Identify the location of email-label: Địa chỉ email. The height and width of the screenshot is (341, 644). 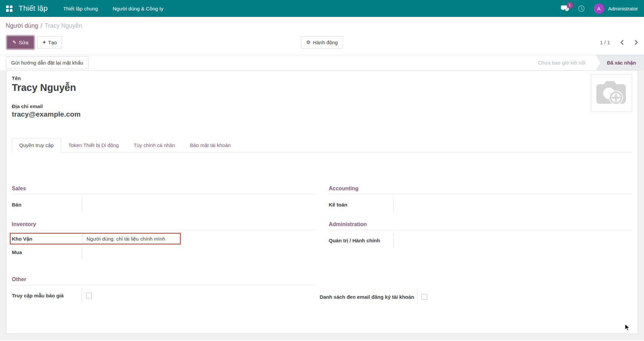
(322, 106).